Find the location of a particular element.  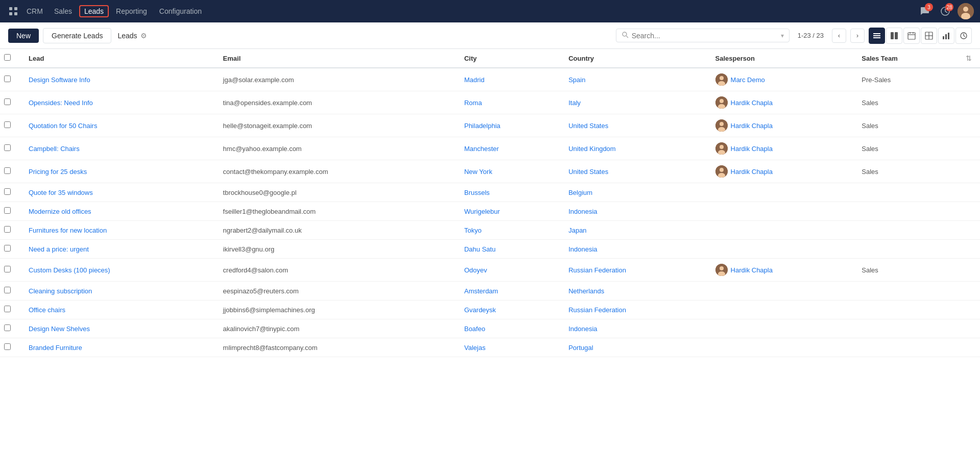

new-button: New is located at coordinates (23, 36).